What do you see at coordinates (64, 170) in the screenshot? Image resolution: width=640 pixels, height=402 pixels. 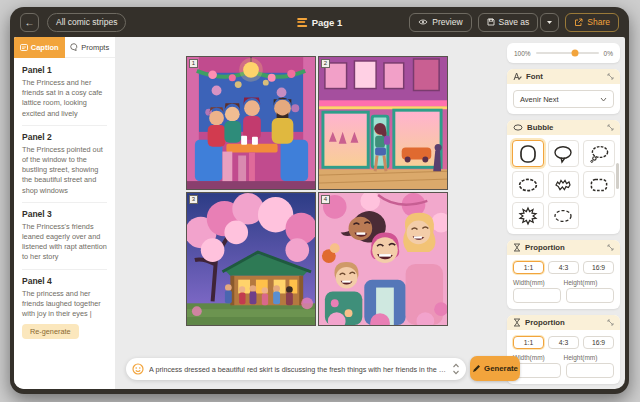 I see `panel-2-text: The Princess pointed out of the window t…` at bounding box center [64, 170].